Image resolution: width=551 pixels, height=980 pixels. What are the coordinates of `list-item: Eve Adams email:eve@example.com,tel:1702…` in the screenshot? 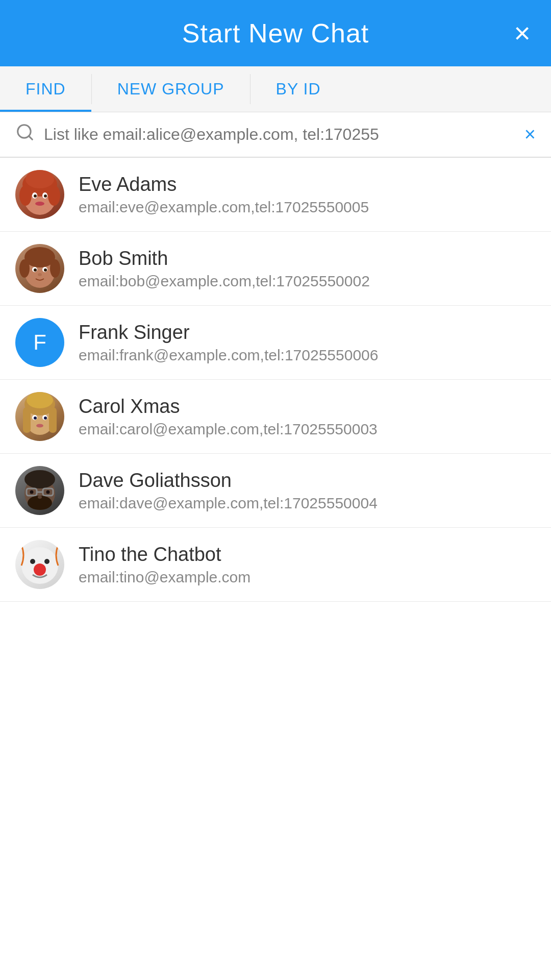 It's located at (276, 195).